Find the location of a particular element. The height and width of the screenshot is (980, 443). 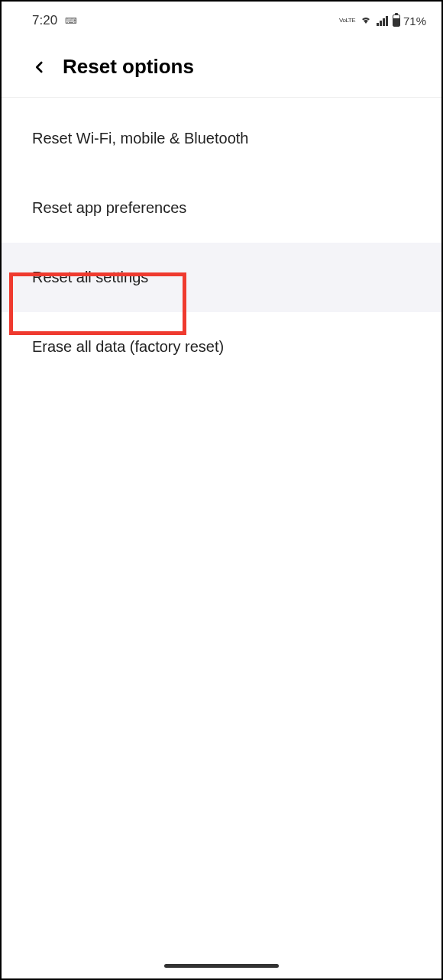

back-icon is located at coordinates (40, 67).